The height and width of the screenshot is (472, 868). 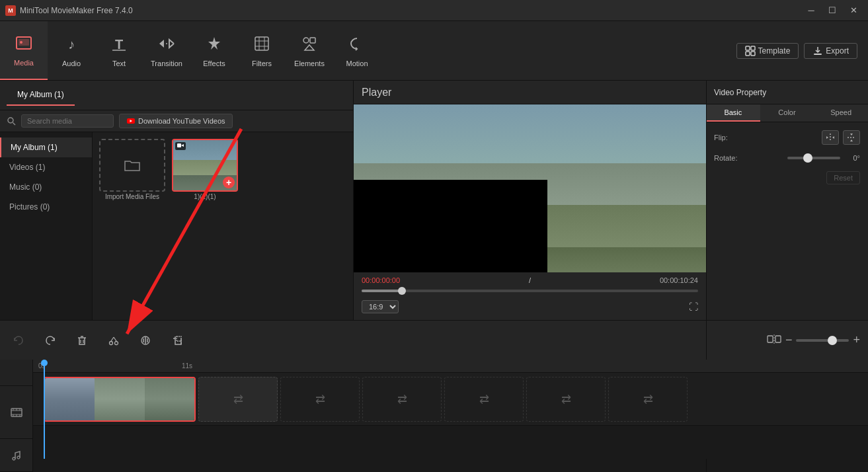 What do you see at coordinates (320, 399) in the screenshot?
I see `empty-clip-1: ⇄` at bounding box center [320, 399].